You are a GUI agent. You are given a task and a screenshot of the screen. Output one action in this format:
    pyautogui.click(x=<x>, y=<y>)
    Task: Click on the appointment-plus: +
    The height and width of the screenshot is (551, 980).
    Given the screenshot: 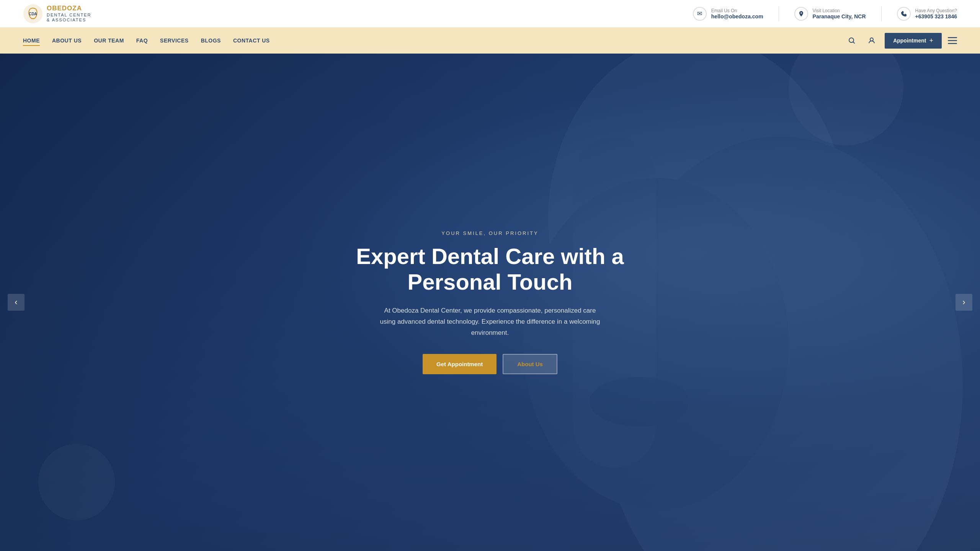 What is the action you would take?
    pyautogui.click(x=931, y=41)
    